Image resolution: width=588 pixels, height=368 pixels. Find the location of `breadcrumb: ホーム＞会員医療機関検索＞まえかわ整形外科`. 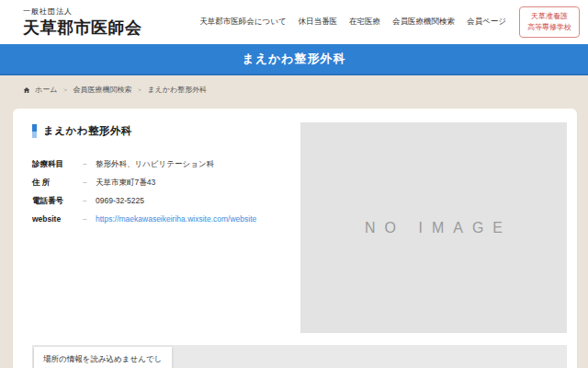

breadcrumb: ホーム＞会員医療機関検索＞まえかわ整形外科 is located at coordinates (305, 90).